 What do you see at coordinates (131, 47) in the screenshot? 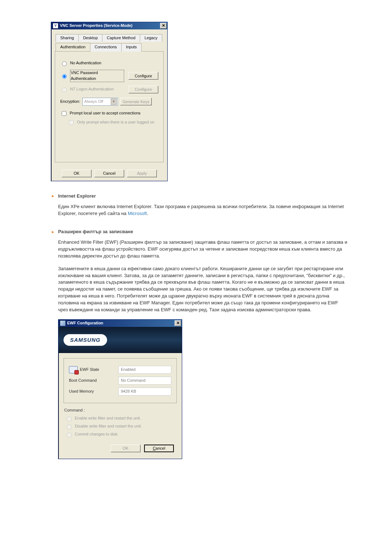
I see `tab-inputs: Inputs` at bounding box center [131, 47].